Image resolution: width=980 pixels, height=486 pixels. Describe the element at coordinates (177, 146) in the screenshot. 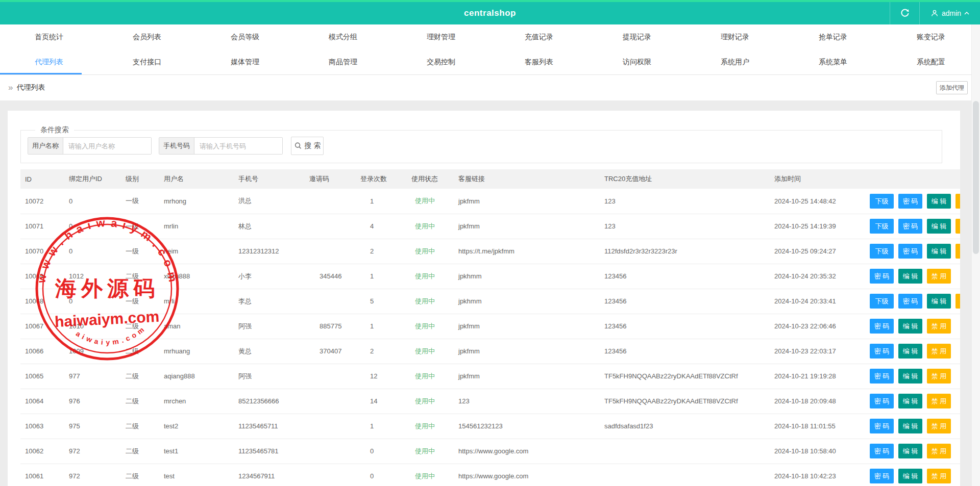

I see `phone-label: 手机号码` at that location.